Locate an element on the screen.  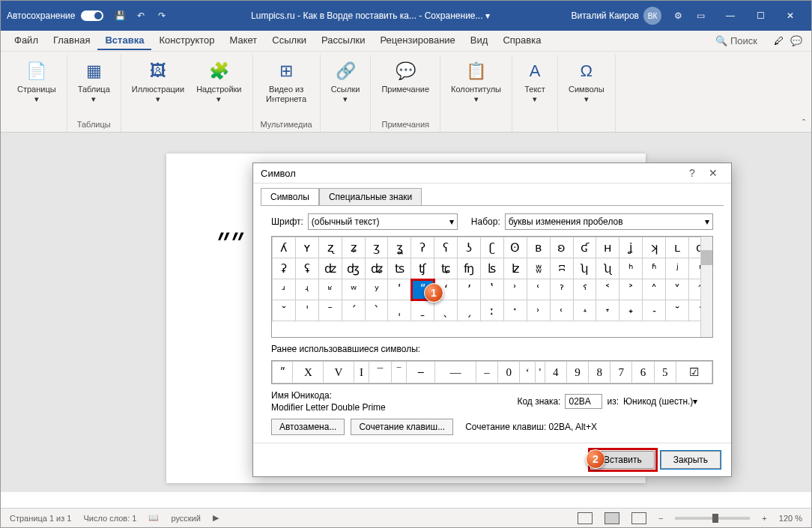
macro-icon: ▶ is located at coordinates (216, 518).